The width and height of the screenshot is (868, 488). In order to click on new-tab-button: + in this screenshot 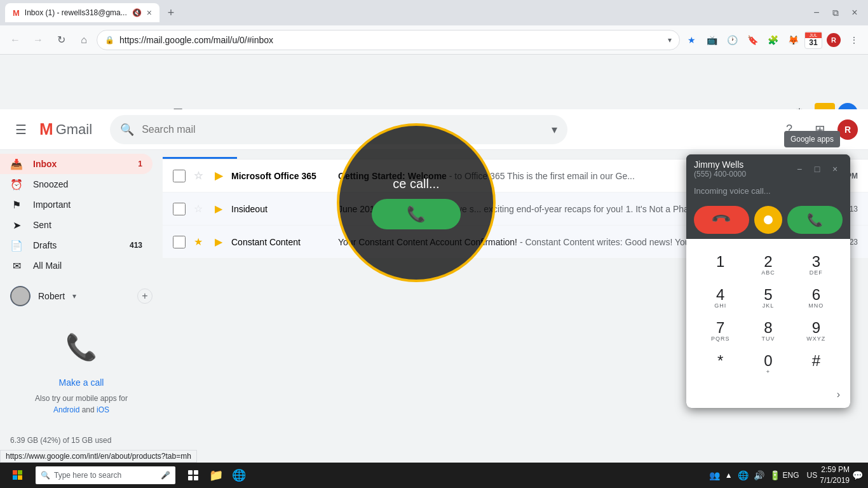, I will do `click(171, 13)`.